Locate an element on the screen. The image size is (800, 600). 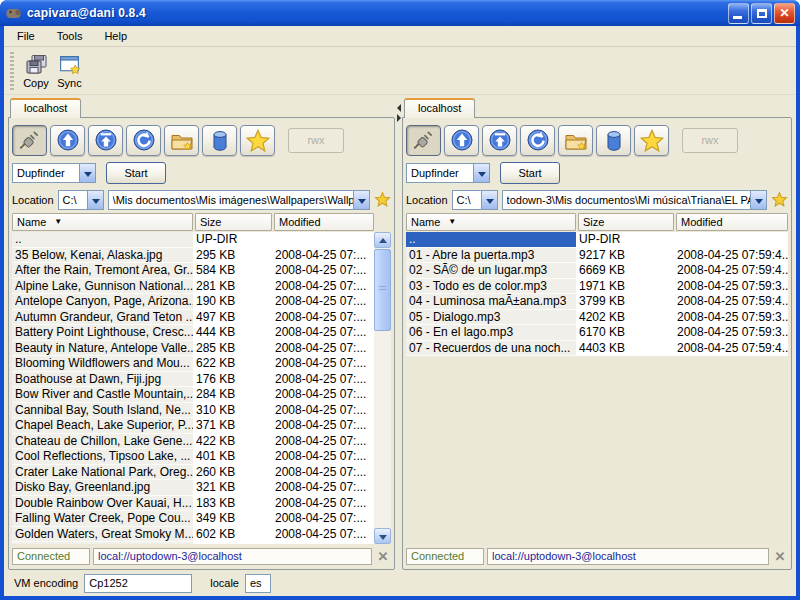
table-row: 06 - En el lago.mp3 6170 KB 2008-04-25 0… is located at coordinates (597, 333).